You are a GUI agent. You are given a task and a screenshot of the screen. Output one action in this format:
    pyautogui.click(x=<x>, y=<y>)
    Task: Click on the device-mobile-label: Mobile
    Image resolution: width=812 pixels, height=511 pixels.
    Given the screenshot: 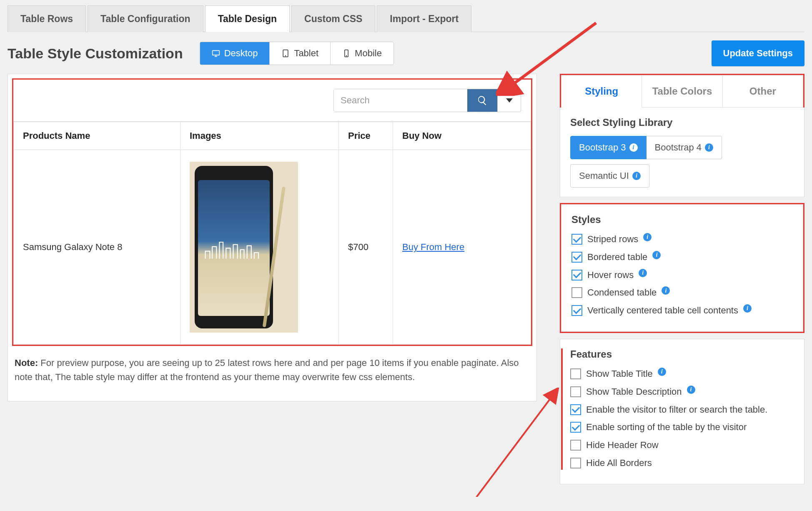 What is the action you would take?
    pyautogui.click(x=368, y=53)
    